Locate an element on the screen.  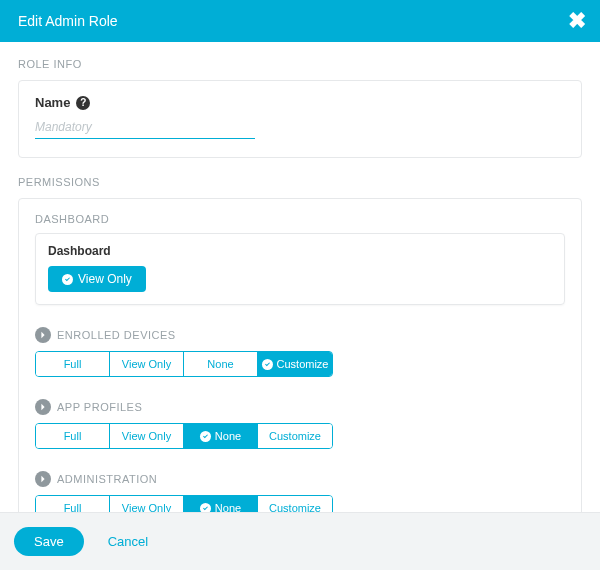
enrolled-devices-full-button: Full is located at coordinates (73, 364).